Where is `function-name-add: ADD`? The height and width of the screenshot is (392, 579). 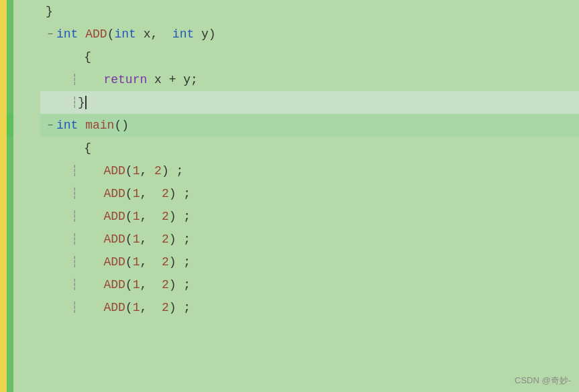
function-name-add: ADD is located at coordinates (96, 34).